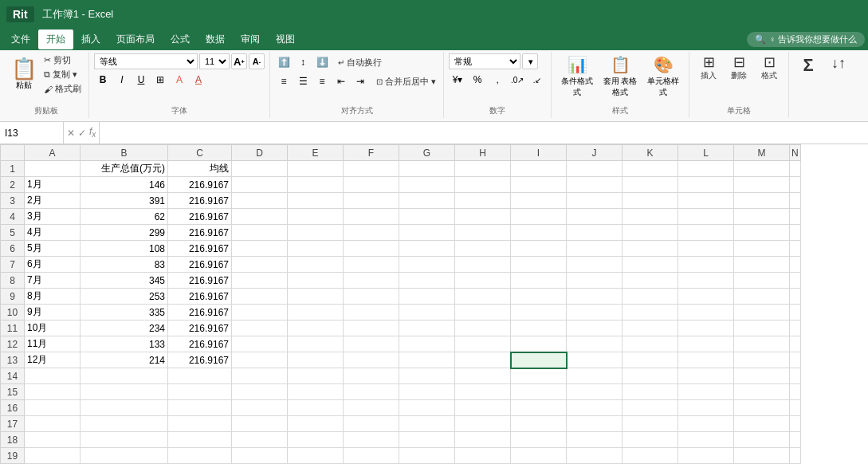 The width and height of the screenshot is (868, 464). I want to click on cell-3-J, so click(595, 201).